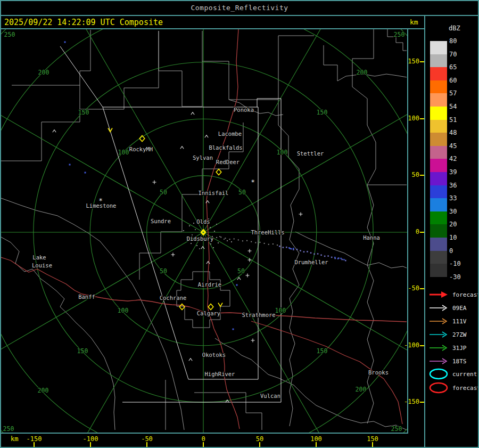  What do you see at coordinates (161, 221) in the screenshot?
I see `city-label-sundre: Sundre` at bounding box center [161, 221].